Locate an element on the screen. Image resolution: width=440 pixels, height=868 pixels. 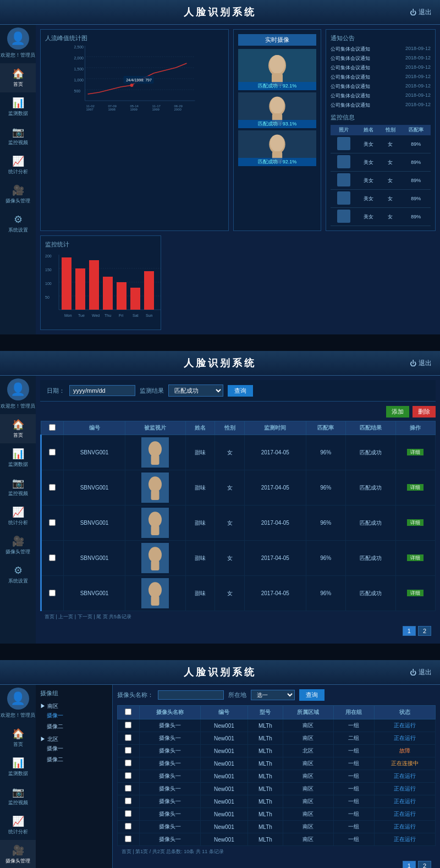
sidebar-welcome-2: 欢迎您！管理员 is located at coordinates (18, 406).